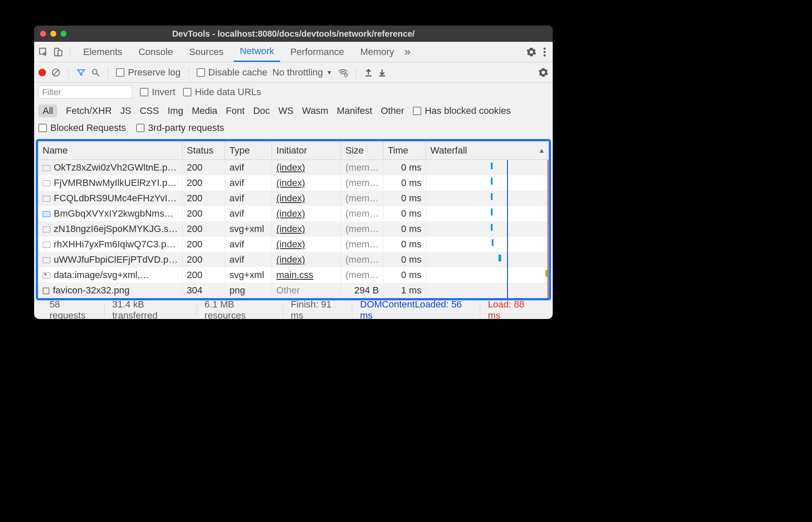  I want to click on table-row: FjVMRBNwMyIlkUElRzYI.p…200avif(index)(me…, so click(293, 183).